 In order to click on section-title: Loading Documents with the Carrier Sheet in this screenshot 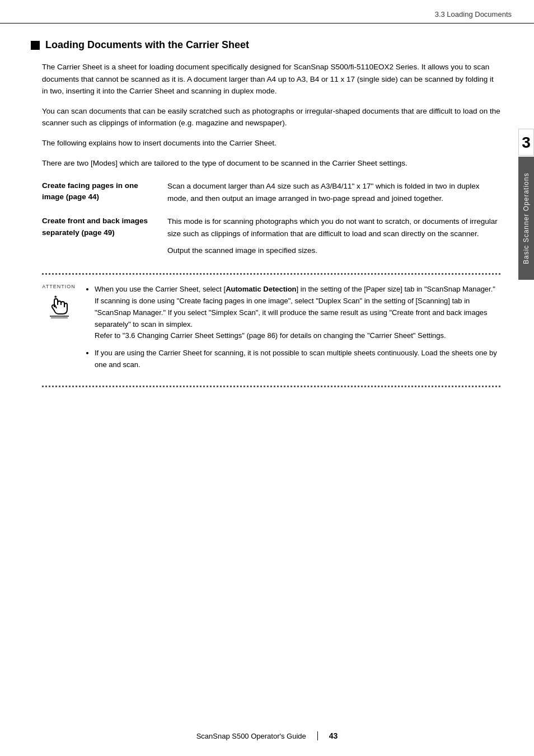, I will do `click(147, 45)`.